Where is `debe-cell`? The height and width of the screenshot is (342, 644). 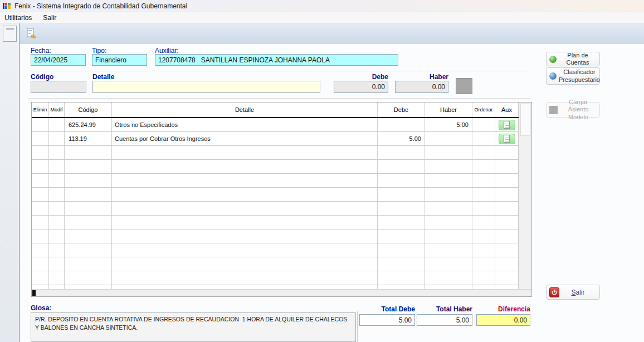 debe-cell is located at coordinates (401, 125).